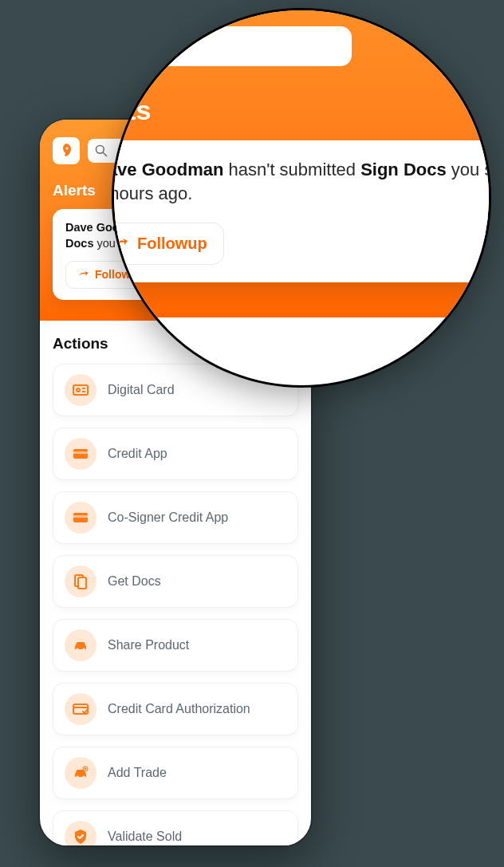 This screenshot has height=867, width=504. Describe the element at coordinates (81, 645) in the screenshot. I see `car-icon` at that location.